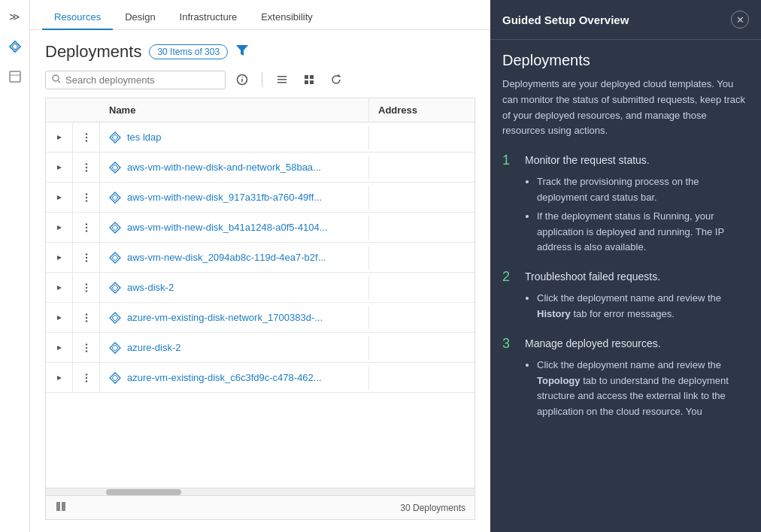 The width and height of the screenshot is (761, 532). I want to click on name-cell: aws-vm-with-new-disk_917a31fb-a760-49ff.…, so click(235, 198).